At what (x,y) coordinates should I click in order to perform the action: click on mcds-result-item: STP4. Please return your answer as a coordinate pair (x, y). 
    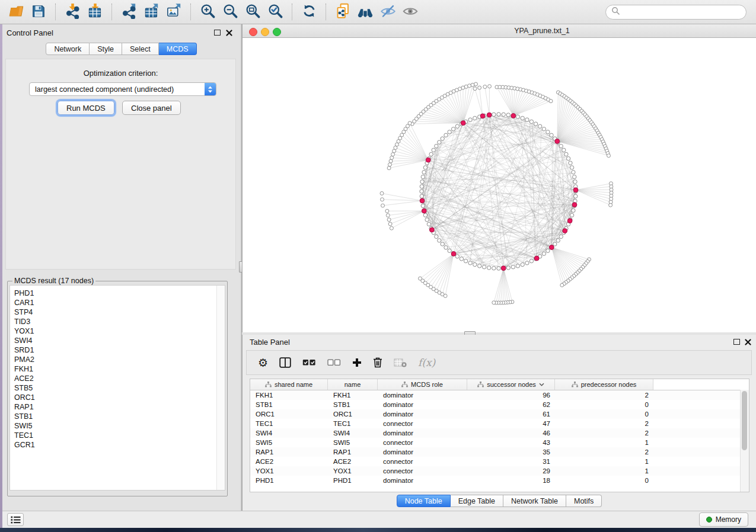
    Looking at the image, I should click on (117, 312).